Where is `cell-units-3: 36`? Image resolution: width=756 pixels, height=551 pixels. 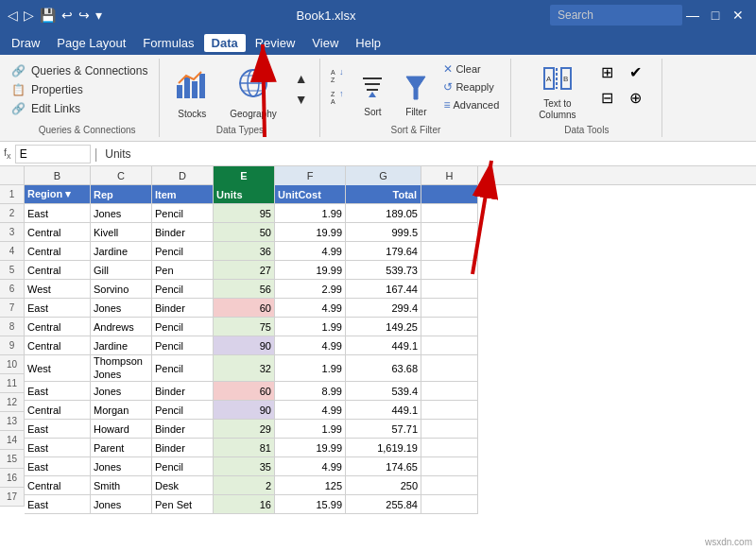
cell-units-3: 36 is located at coordinates (244, 251).